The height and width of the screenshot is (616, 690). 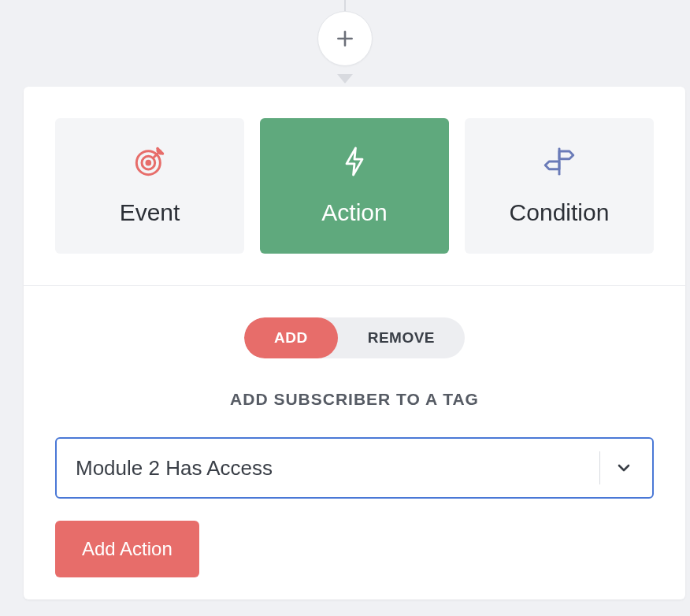 I want to click on select-divider, so click(x=600, y=468).